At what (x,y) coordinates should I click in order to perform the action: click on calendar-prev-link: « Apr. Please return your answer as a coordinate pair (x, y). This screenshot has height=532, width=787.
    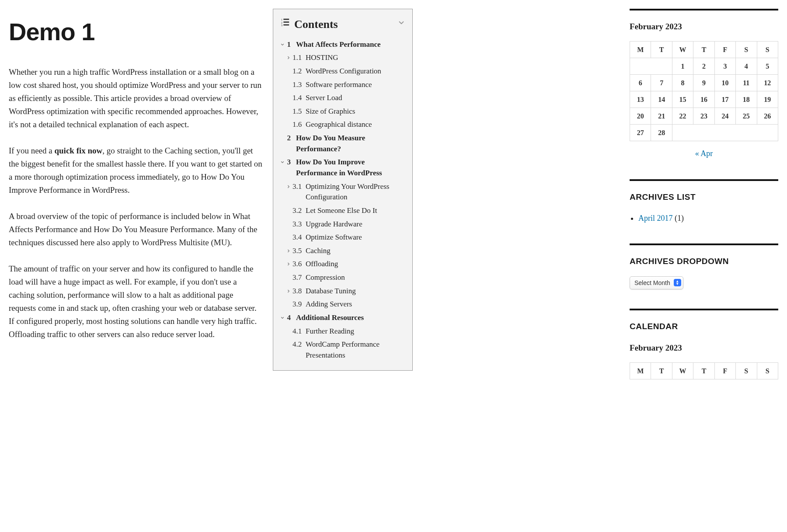
    Looking at the image, I should click on (704, 153).